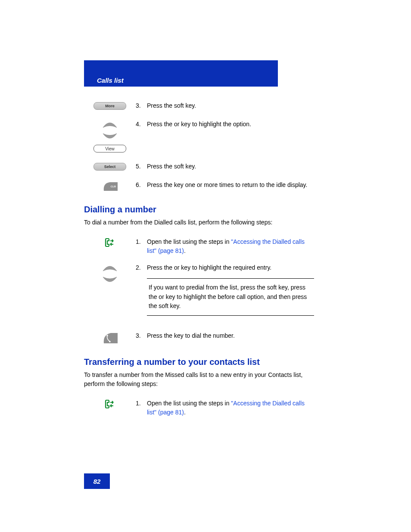  What do you see at coordinates (141, 185) in the screenshot?
I see `step-number: 6.` at bounding box center [141, 185].